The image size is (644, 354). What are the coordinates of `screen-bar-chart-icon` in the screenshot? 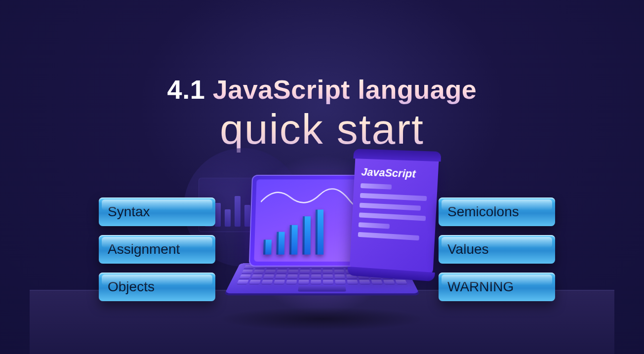 It's located at (293, 232).